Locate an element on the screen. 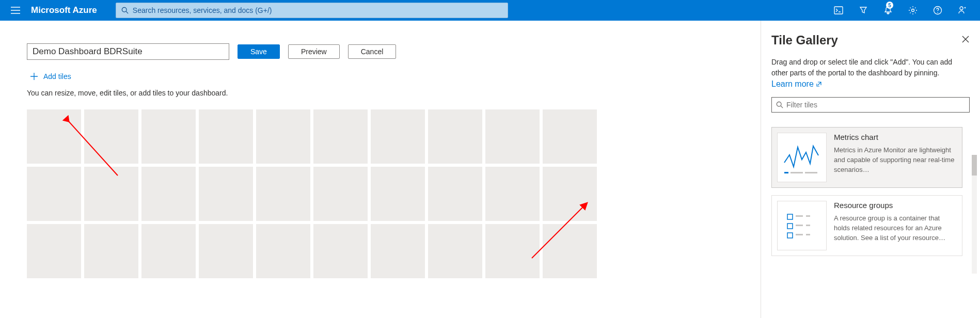 The height and width of the screenshot is (318, 980). directory-filter-icon is located at coordinates (863, 10).